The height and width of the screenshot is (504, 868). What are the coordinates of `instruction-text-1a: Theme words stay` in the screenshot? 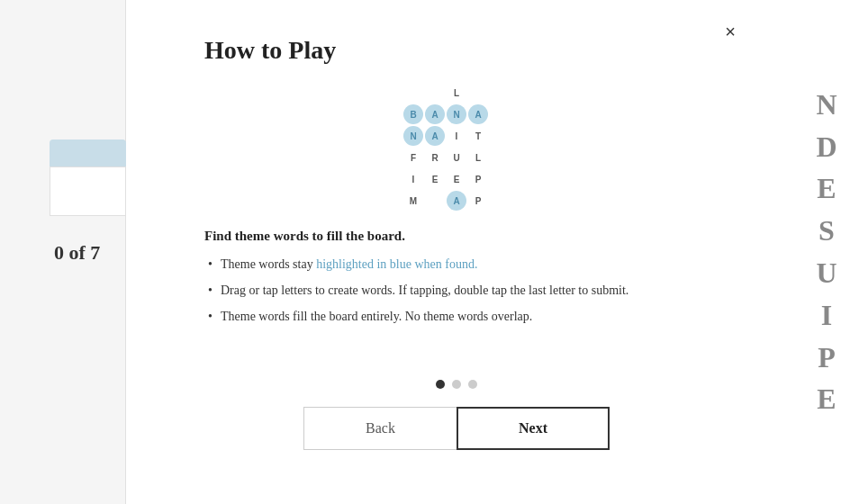 It's located at (268, 265).